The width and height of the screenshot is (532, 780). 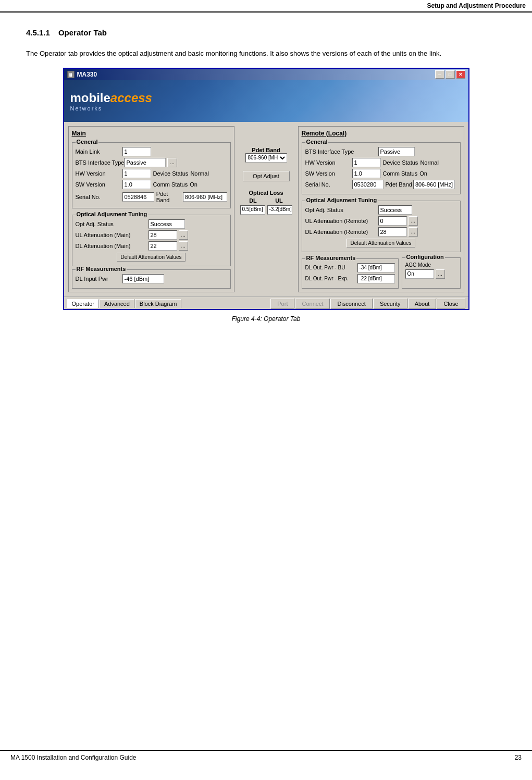 What do you see at coordinates (413, 221) in the screenshot?
I see `remote-ul-atten-btn: ...` at bounding box center [413, 221].